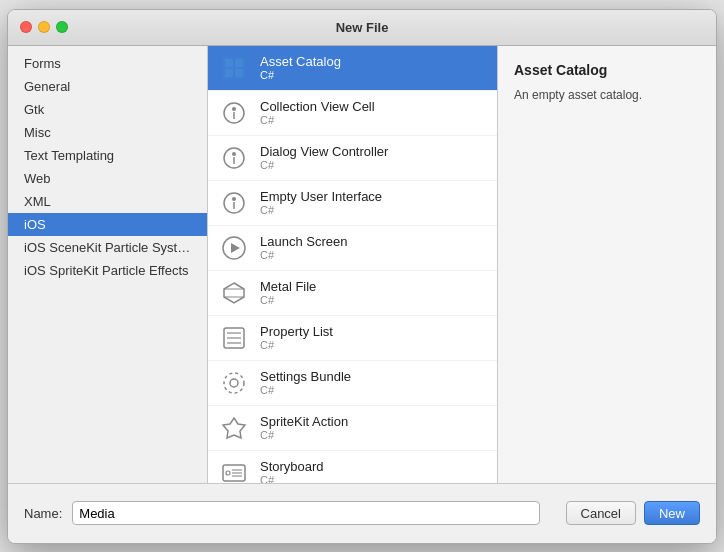  I want to click on spritekit-action-name: SpriteKit Action, so click(304, 422).